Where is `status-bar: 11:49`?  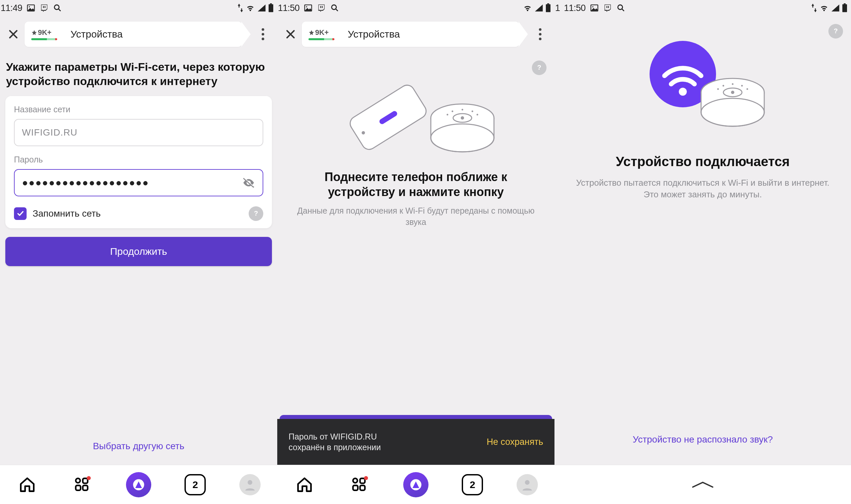
status-bar: 11:49 is located at coordinates (139, 8).